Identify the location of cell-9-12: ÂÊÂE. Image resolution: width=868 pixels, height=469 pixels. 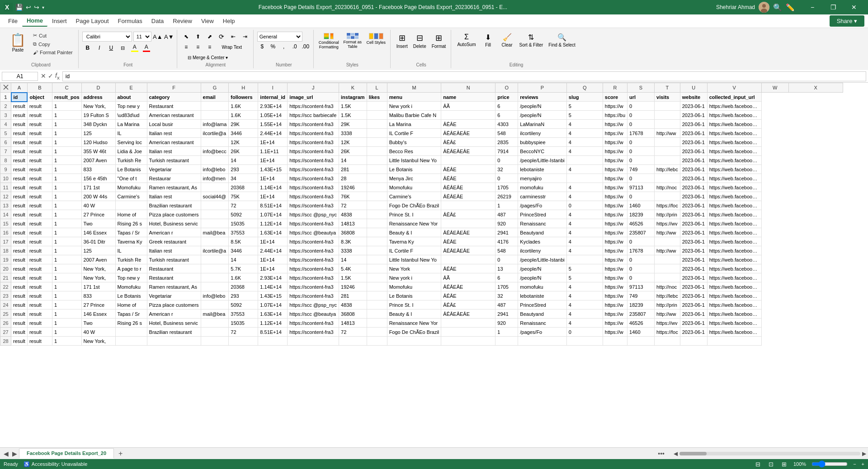
(468, 169).